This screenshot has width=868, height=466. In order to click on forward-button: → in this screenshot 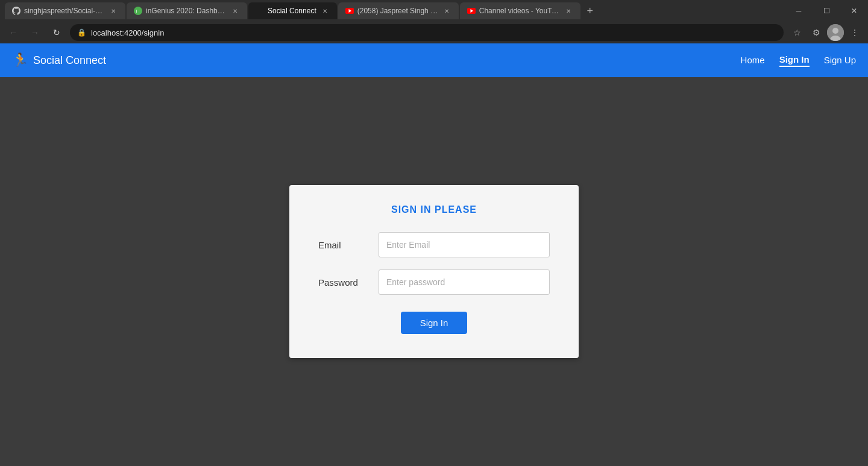, I will do `click(35, 33)`.